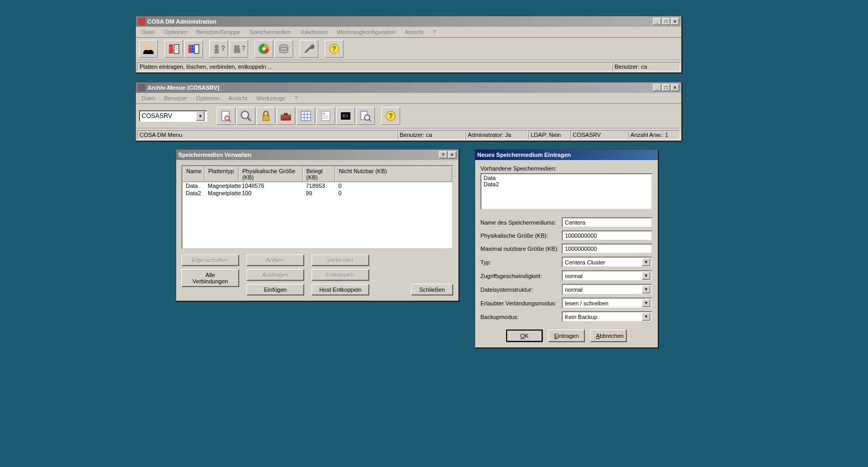 The width and height of the screenshot is (868, 467). Describe the element at coordinates (286, 116) in the screenshot. I see `toolbox-icon` at that location.